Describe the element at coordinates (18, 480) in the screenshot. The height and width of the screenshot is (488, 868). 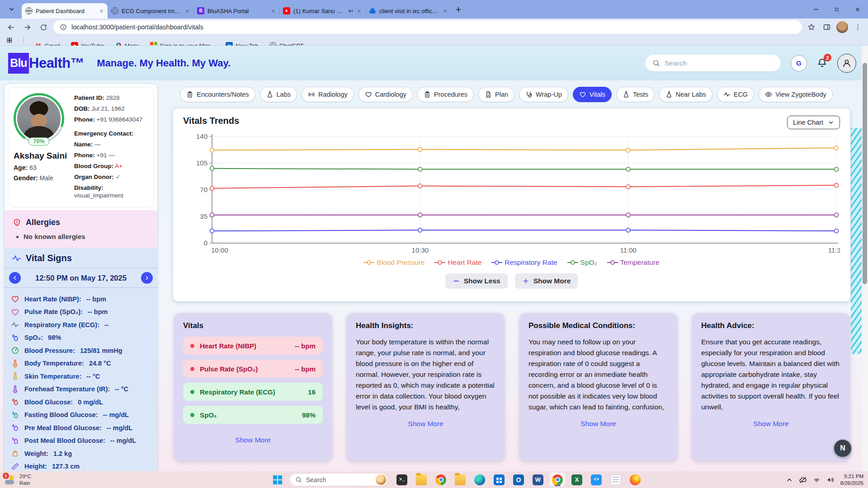
I see `weather-widget: 2 29°C Rain` at that location.